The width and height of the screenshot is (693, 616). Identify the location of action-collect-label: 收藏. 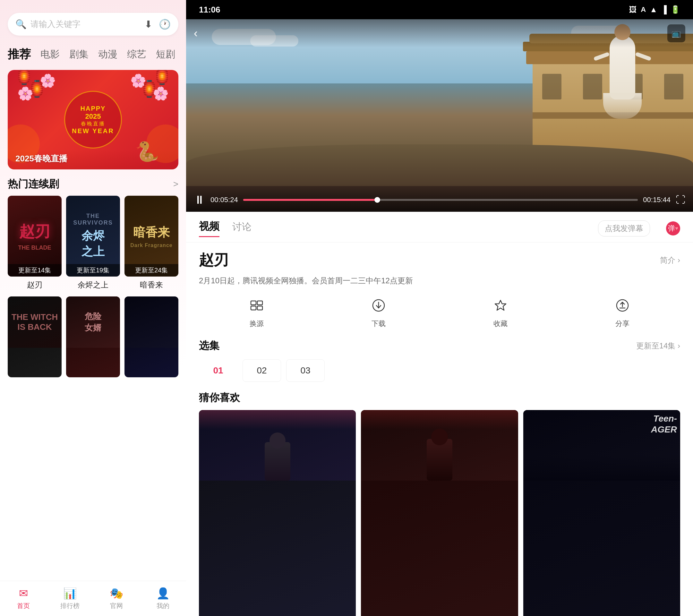
(500, 324).